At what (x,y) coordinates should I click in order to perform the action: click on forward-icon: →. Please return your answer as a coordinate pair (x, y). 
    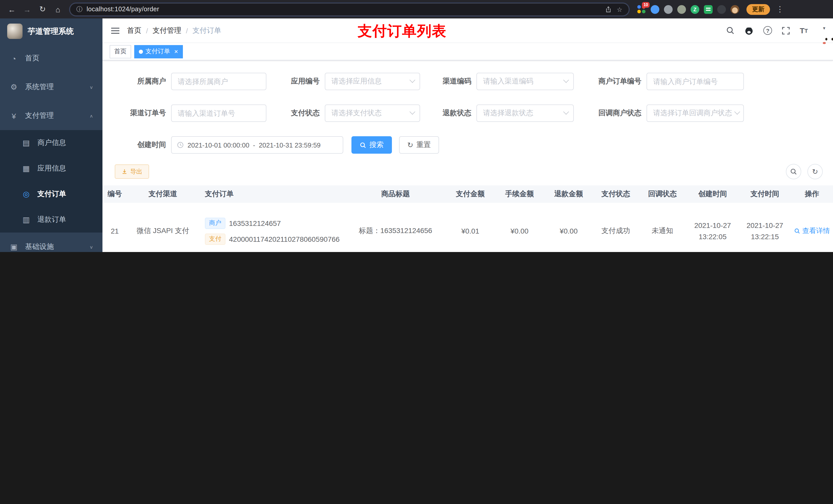
    Looking at the image, I should click on (27, 9).